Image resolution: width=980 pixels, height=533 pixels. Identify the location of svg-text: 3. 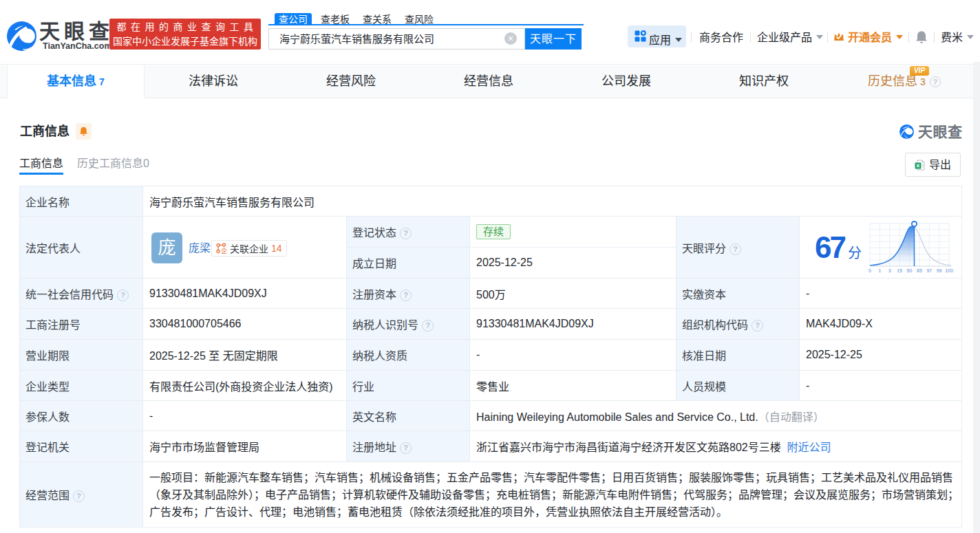
(890, 271).